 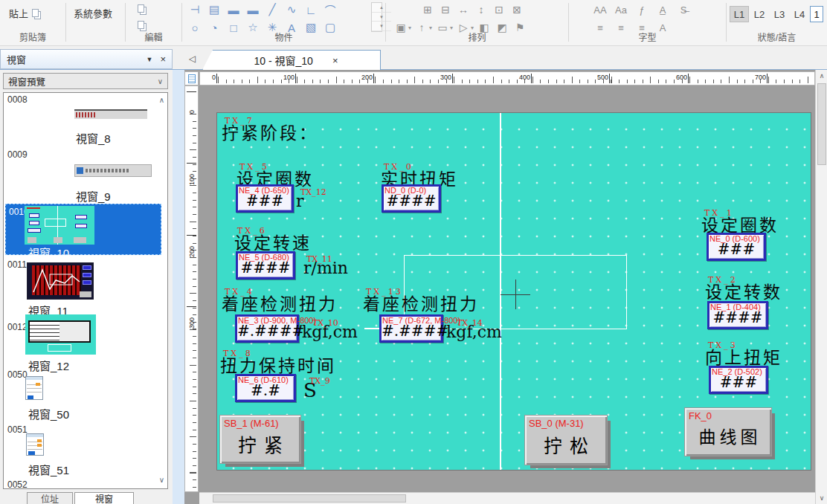 I want to click on list-scroll-down-icon: ∨, so click(x=162, y=480).